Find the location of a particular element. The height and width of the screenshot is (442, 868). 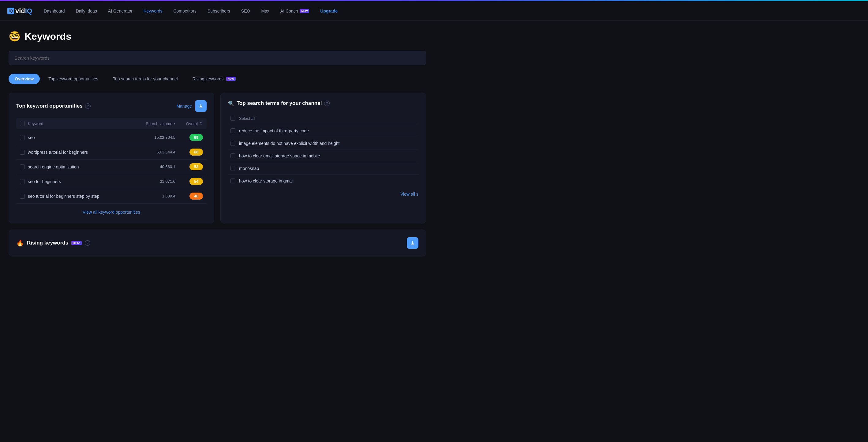

rising-keywords-beta-badge: BETA is located at coordinates (77, 243).